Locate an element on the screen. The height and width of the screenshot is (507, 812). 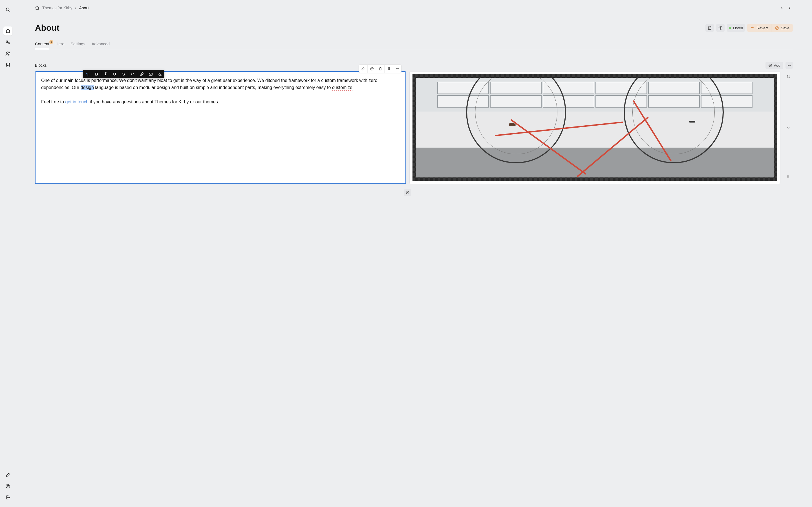
image-block is located at coordinates (595, 128).